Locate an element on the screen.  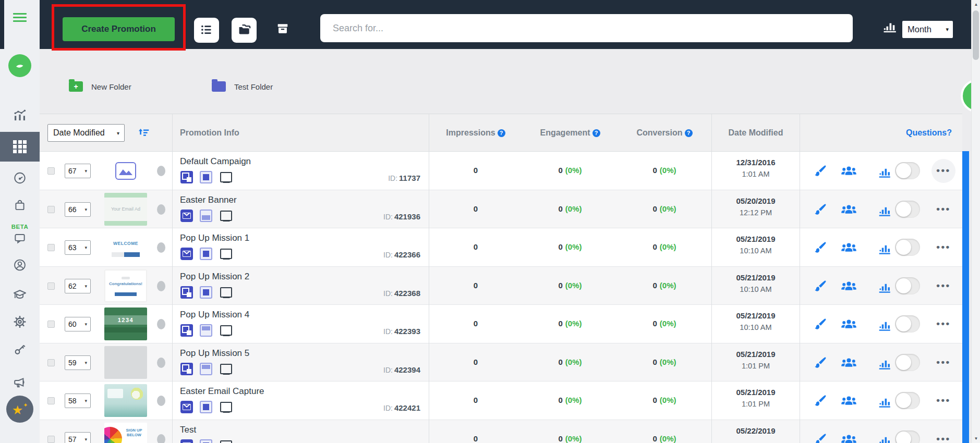
promotion-title: Test is located at coordinates (188, 430).